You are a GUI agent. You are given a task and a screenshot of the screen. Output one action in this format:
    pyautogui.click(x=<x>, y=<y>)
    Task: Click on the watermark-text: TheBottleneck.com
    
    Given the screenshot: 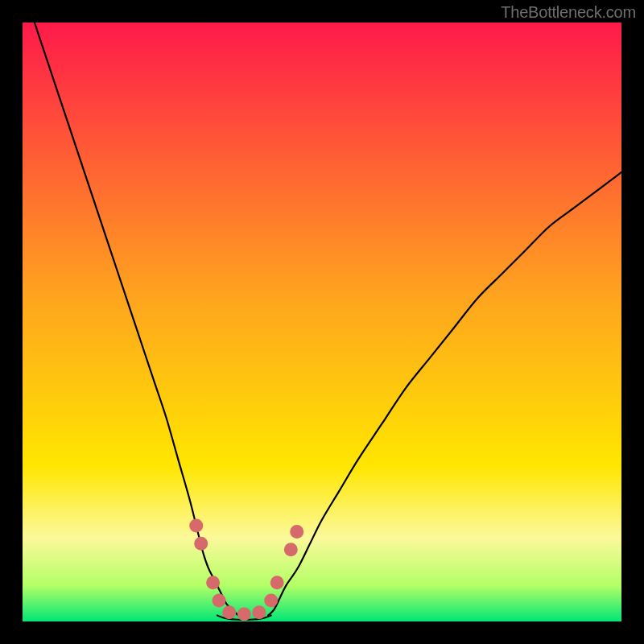 What is the action you would take?
    pyautogui.click(x=568, y=13)
    